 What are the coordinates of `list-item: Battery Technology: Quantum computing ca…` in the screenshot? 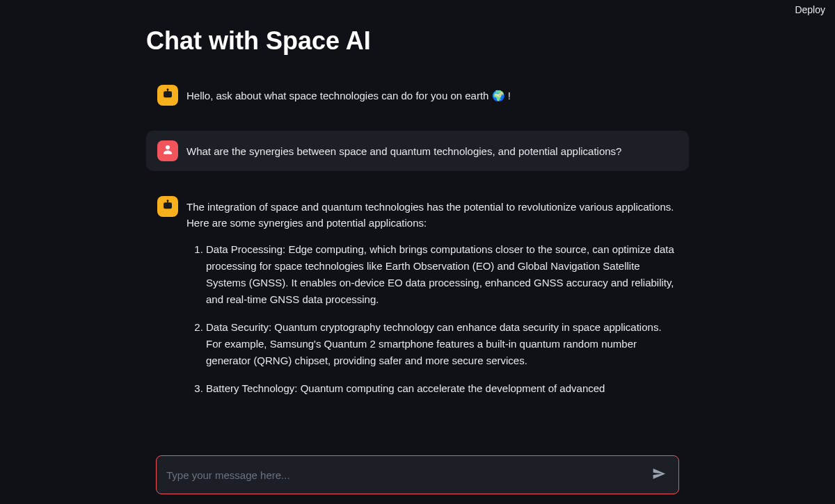 It's located at (442, 389).